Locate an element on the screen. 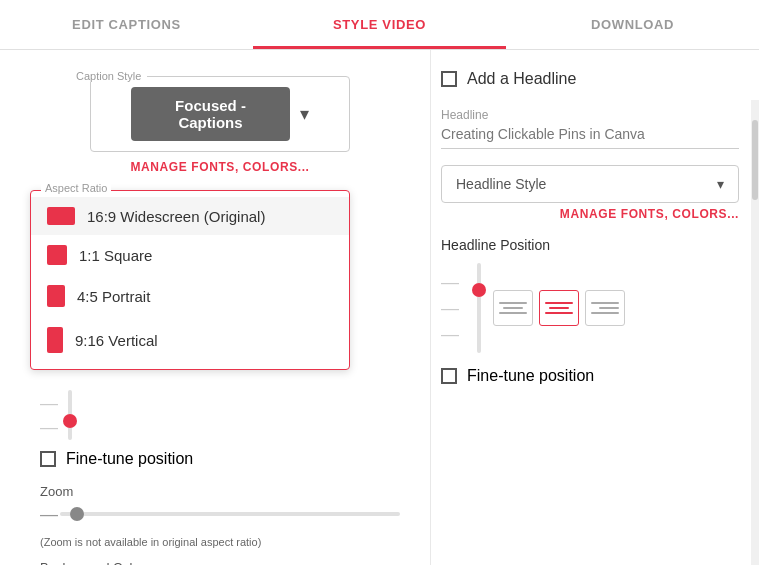 Image resolution: width=759 pixels, height=565 pixels. portrait-icon is located at coordinates (56, 296).